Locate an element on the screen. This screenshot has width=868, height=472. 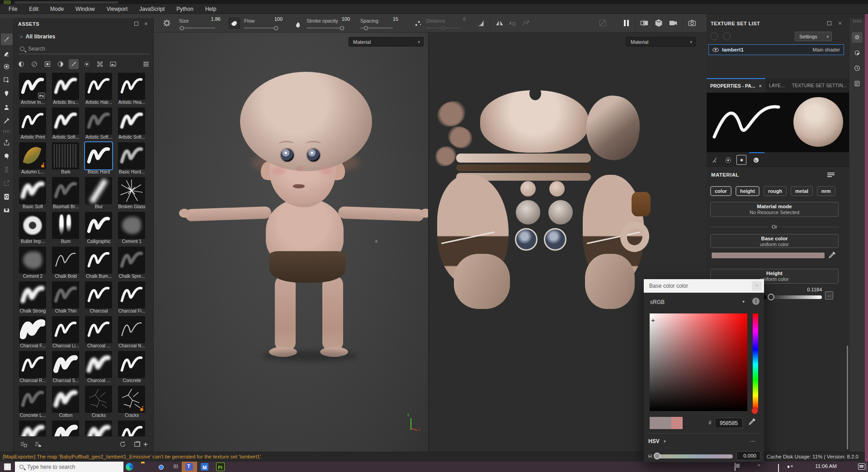
substance-painter-icon: Pt is located at coordinates (221, 467).